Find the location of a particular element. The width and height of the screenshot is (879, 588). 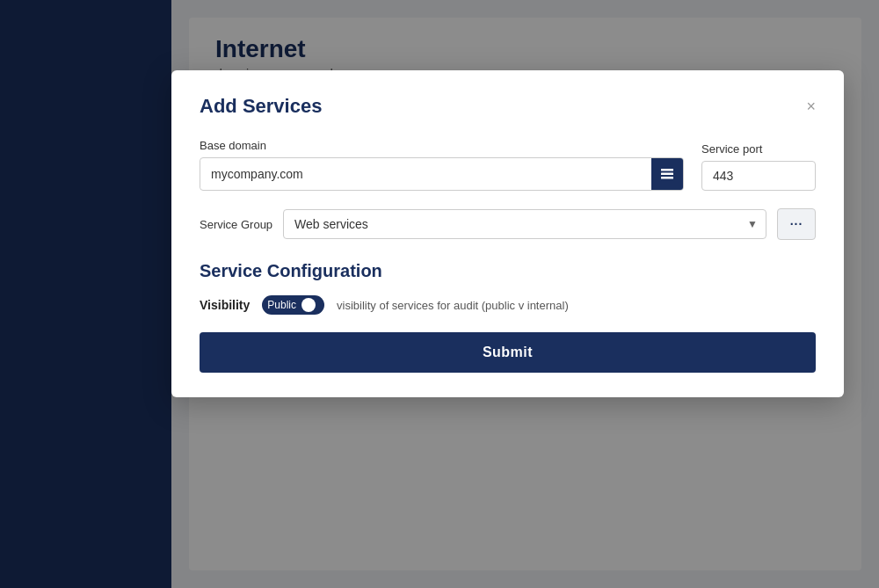

visibility-row: Visibility Public visibility of services… is located at coordinates (508, 305).